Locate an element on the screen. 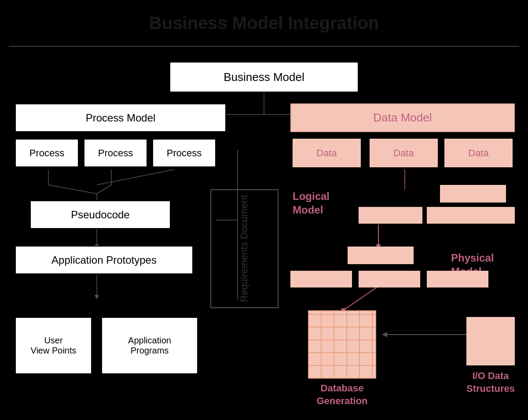 This screenshot has height=420, width=528. logical-rect-2c is located at coordinates (502, 215).